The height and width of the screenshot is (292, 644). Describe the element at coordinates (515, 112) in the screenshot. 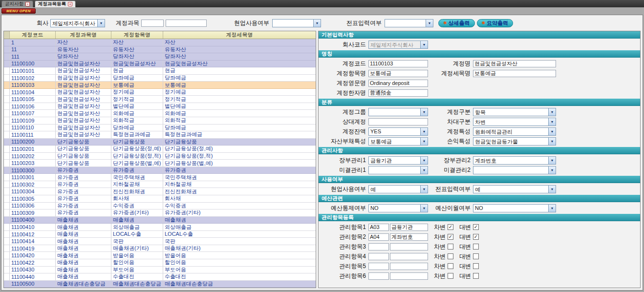

I see `account-div-select: 항목 ▼` at that location.